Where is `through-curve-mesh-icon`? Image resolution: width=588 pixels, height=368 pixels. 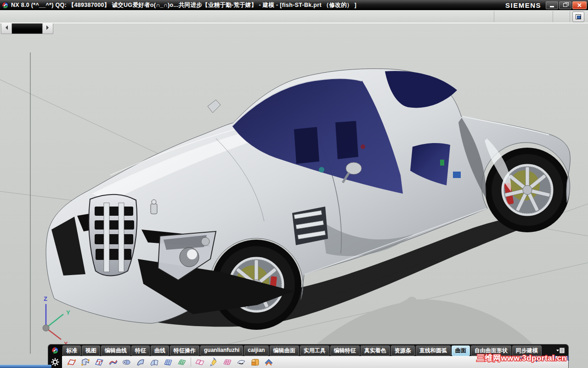 through-curve-mesh-icon is located at coordinates (168, 362).